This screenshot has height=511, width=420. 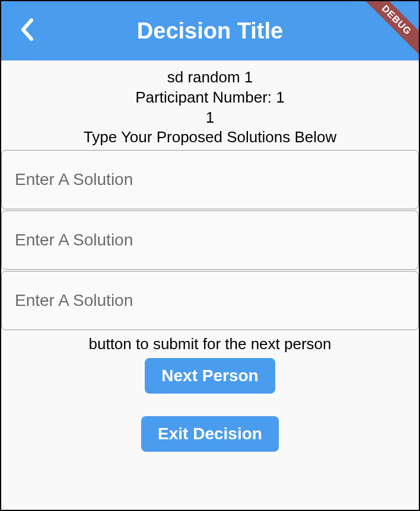 What do you see at coordinates (210, 376) in the screenshot?
I see `next-person-button: Next Person` at bounding box center [210, 376].